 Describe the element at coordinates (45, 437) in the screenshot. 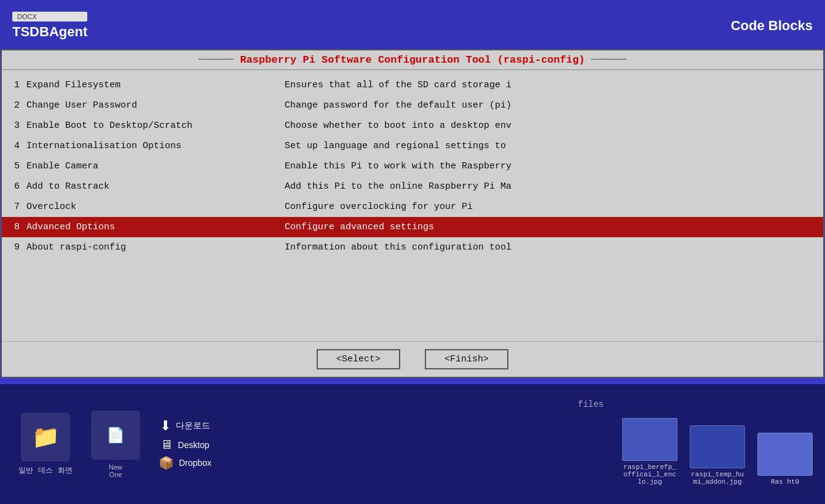

I see `folder-icon: 📁` at that location.